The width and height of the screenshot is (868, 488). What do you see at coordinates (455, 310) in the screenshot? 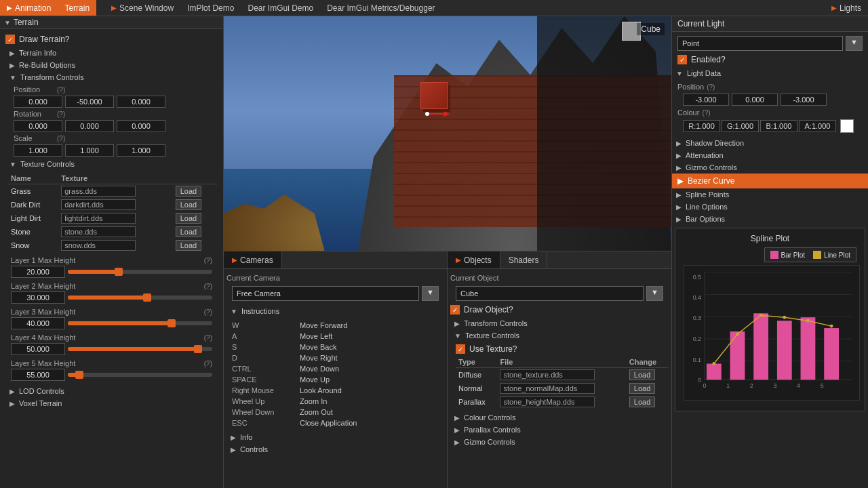
I see `draw-object-checkbox: ✓` at bounding box center [455, 310].